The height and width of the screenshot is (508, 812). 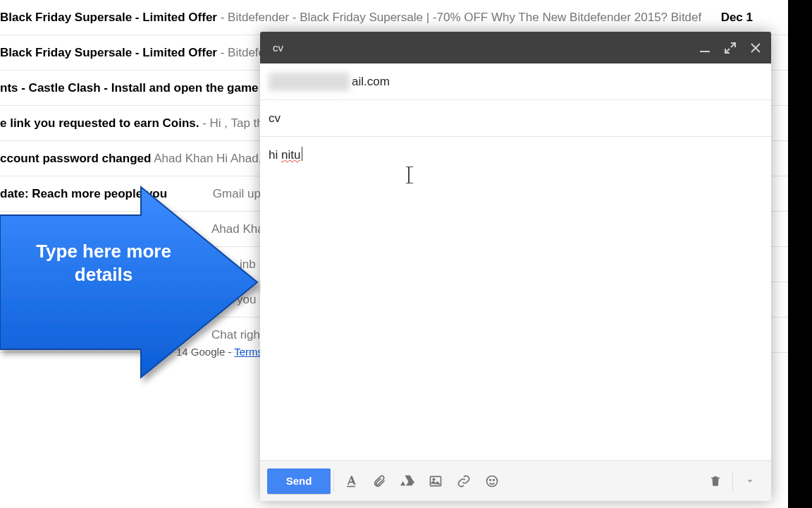 I want to click on more-icon, so click(x=750, y=481).